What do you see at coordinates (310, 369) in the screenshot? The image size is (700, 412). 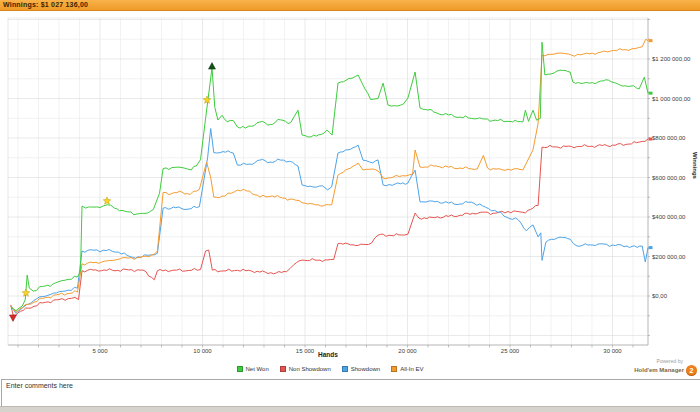 I see `legend-label: Non Showdown` at bounding box center [310, 369].